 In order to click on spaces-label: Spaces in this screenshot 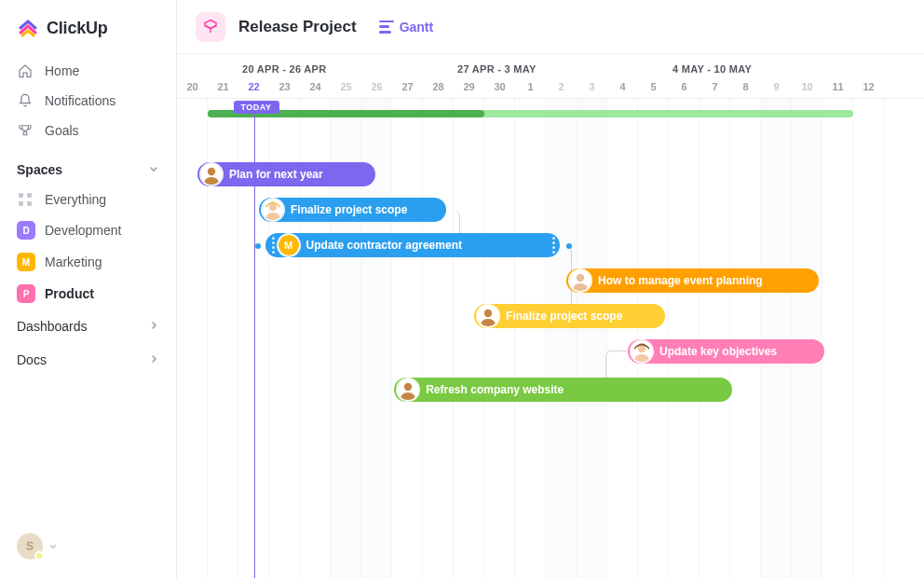, I will do `click(39, 170)`.